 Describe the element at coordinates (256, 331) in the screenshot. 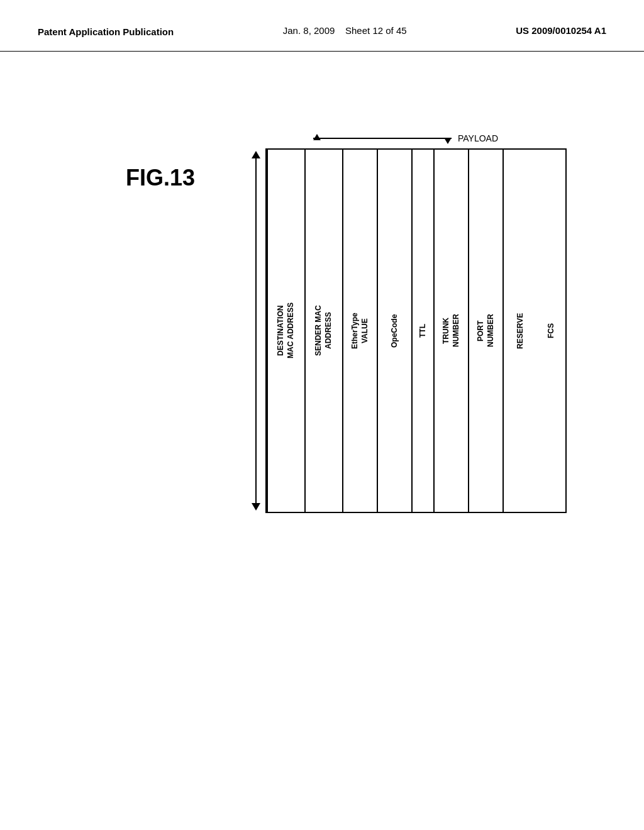

I see `vertical-arrow-line` at that location.